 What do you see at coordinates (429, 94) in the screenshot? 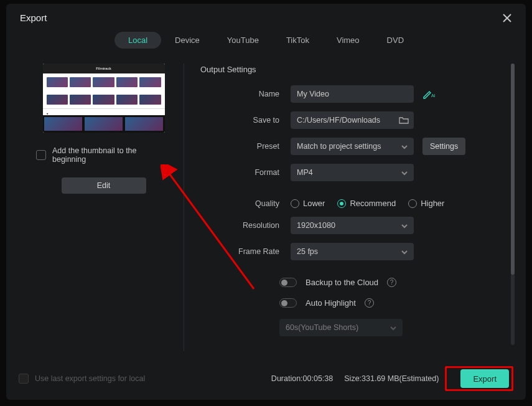
I see `ai-edit-icon: AI` at bounding box center [429, 94].